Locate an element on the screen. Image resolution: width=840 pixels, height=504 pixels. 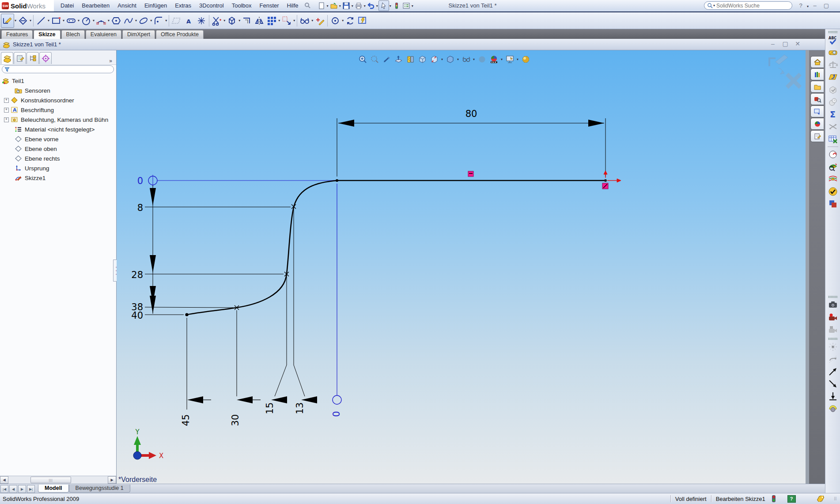
trim-entities-icon is located at coordinates (217, 21).